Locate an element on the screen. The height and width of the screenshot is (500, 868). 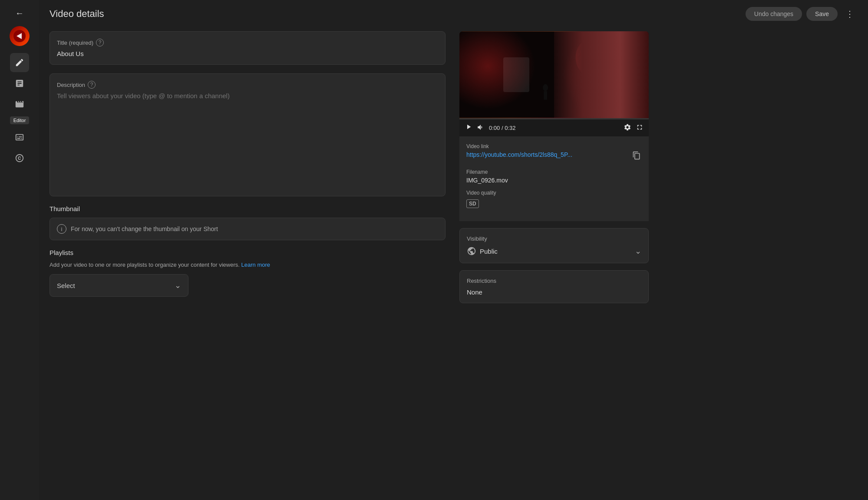
fullscreen-icon is located at coordinates (640, 127).